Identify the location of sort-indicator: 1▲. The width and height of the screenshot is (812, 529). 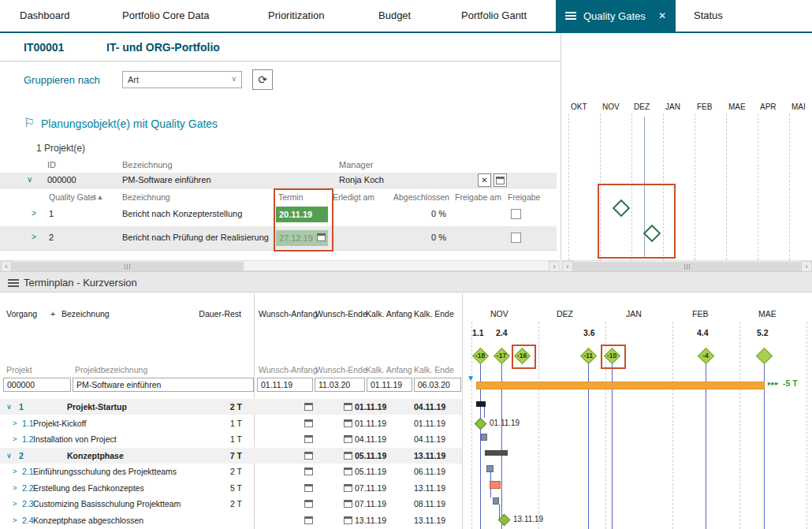
(98, 197).